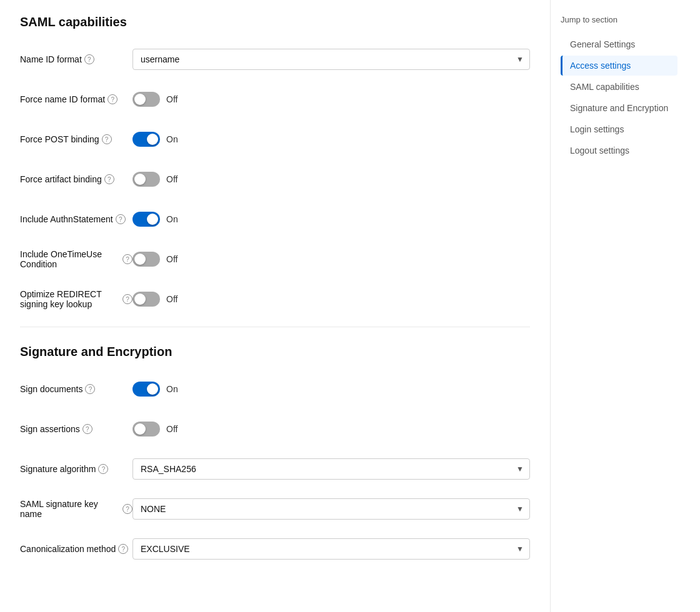 The height and width of the screenshot is (612, 700). Describe the element at coordinates (619, 44) in the screenshot. I see `sidebar-item-general-settings: General Settings` at that location.